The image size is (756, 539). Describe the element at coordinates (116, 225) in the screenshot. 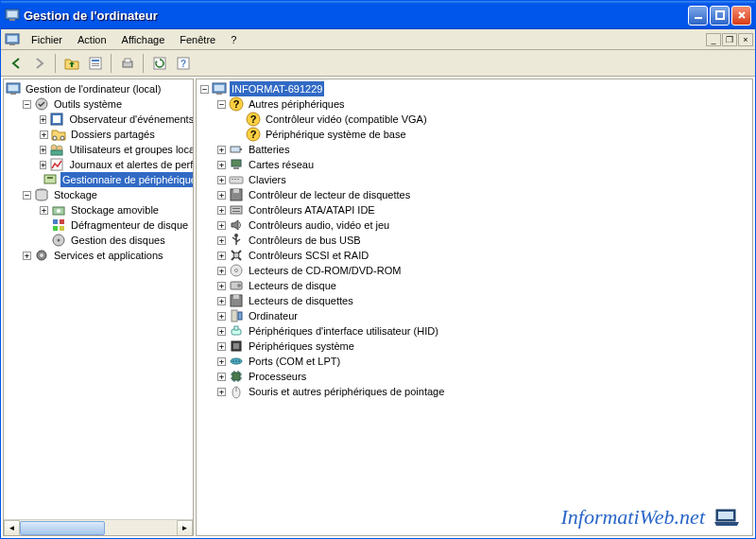

I see `node-defrag: Défragmenteur de disque` at that location.